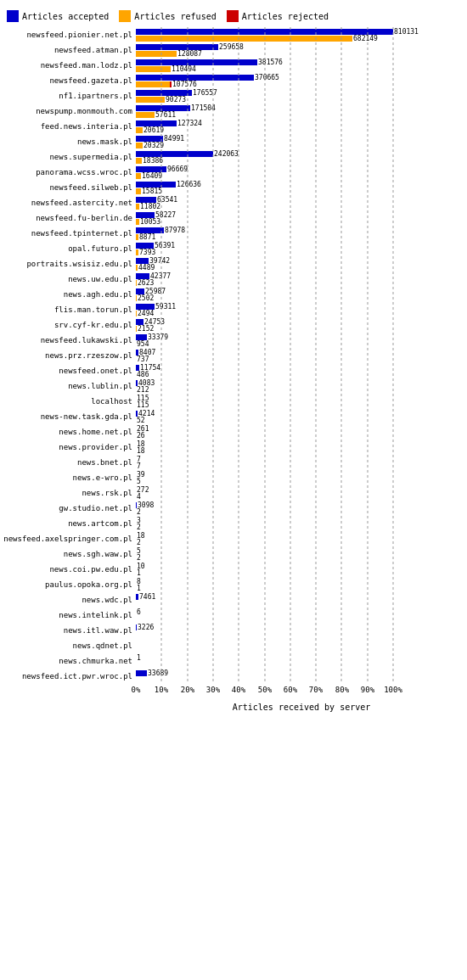 Image resolution: width=467 pixels, height=980 pixels. I want to click on bar-accepted-row: 8, so click(138, 582).